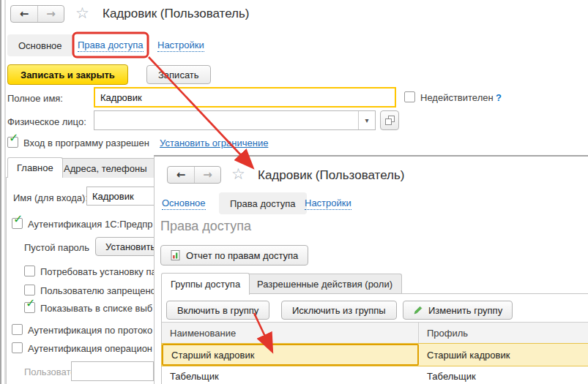  Describe the element at coordinates (418, 310) in the screenshot. I see `pencil-icon` at that location.